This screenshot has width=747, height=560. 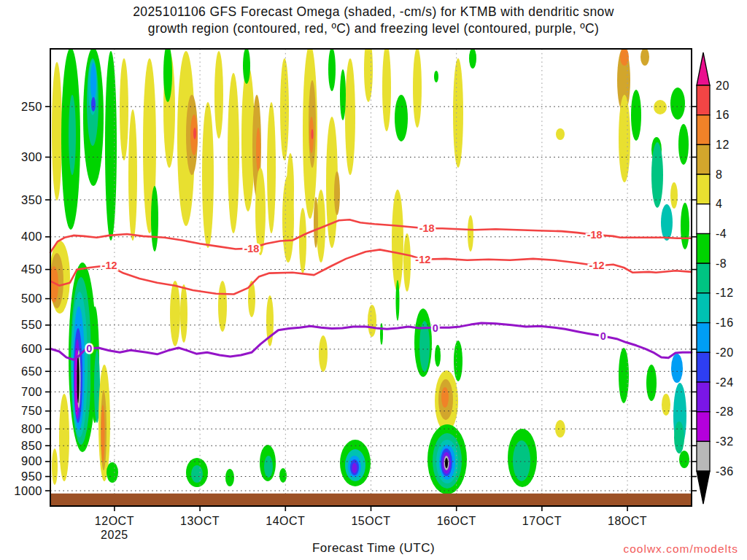 I want to click on y-tick-label: 500, so click(x=32, y=298).